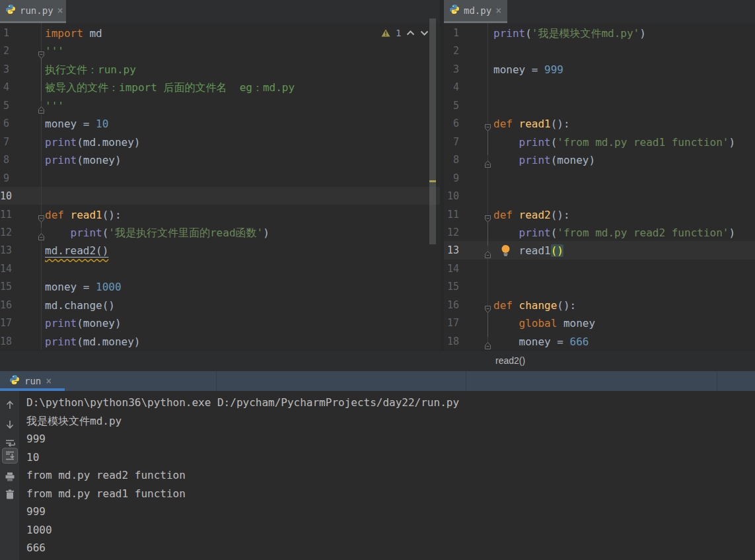 The height and width of the screenshot is (560, 755). I want to click on line-number: 1, so click(452, 33).